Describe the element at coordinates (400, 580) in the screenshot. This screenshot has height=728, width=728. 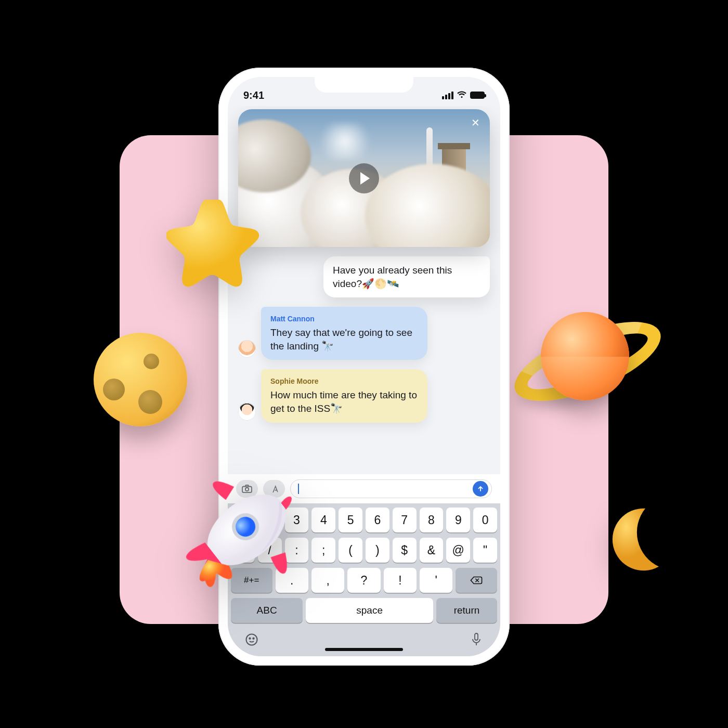
I see `key: !` at that location.